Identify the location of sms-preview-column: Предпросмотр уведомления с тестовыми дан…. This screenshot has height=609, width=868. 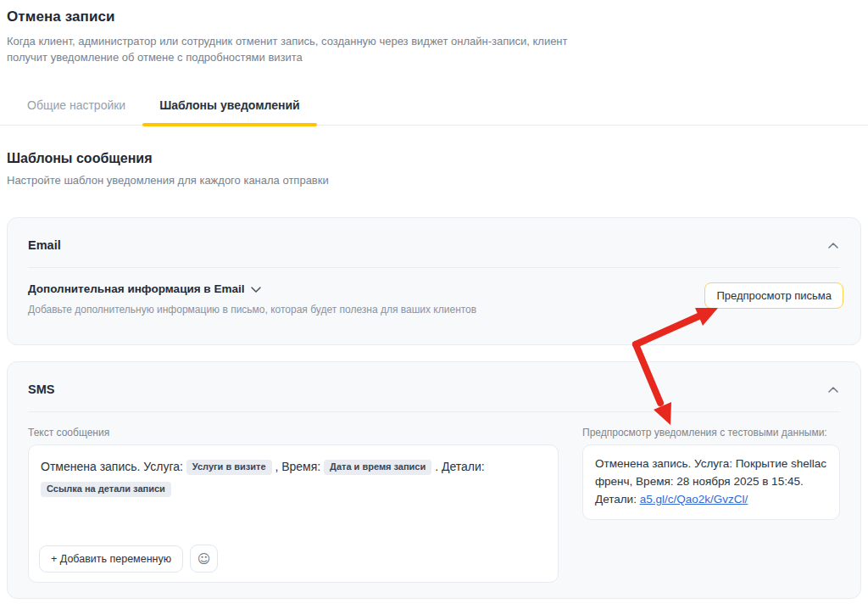
(711, 505).